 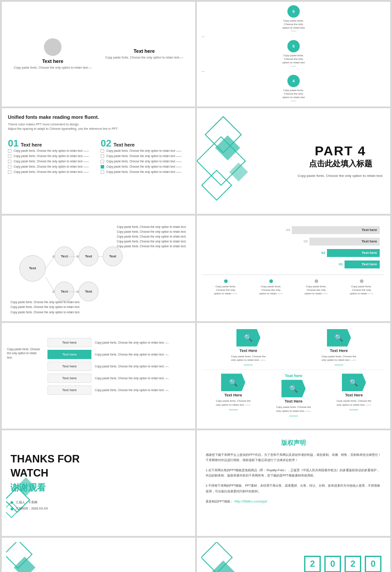 I want to click on timeline-item-4: Copy paste fonts. Choose the only option…, so click(x=361, y=288).